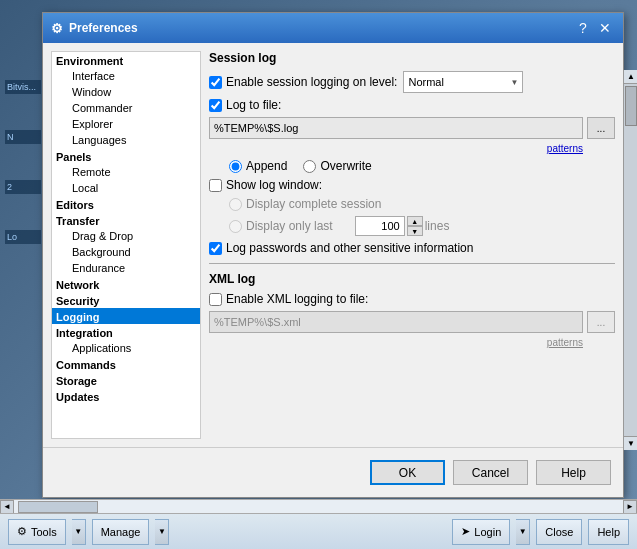 The height and width of the screenshot is (549, 637). What do you see at coordinates (631, 106) in the screenshot?
I see `scroll-thumb-v` at bounding box center [631, 106].